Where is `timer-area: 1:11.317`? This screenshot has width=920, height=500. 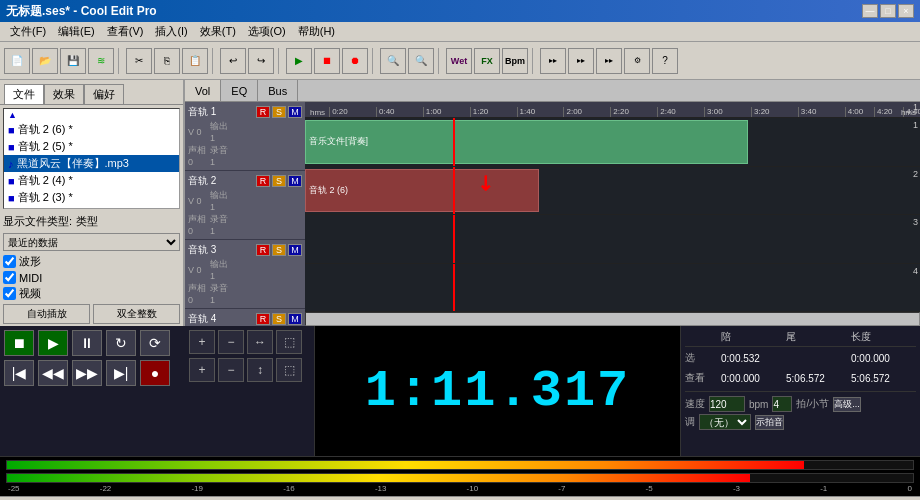
timer-area: 1:11.317 is located at coordinates (498, 391).